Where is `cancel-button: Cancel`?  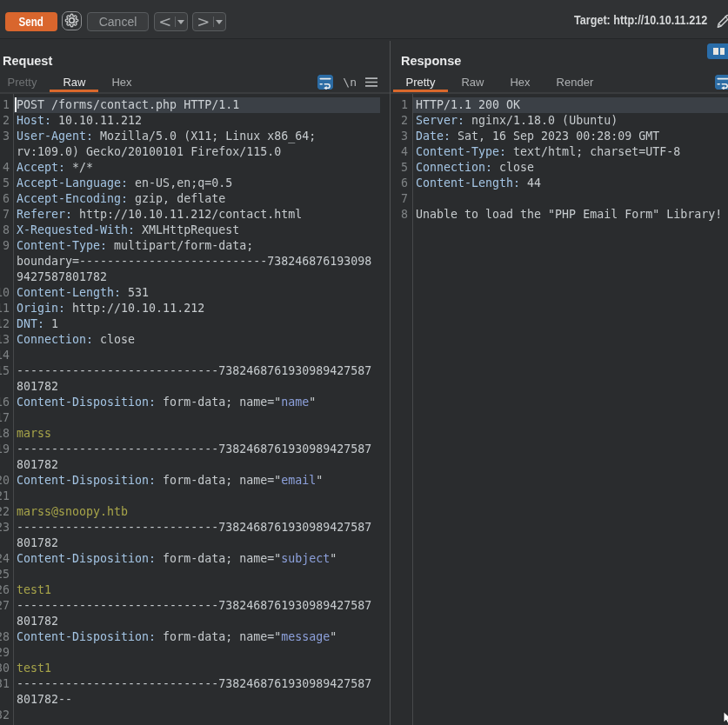 cancel-button: Cancel is located at coordinates (118, 22).